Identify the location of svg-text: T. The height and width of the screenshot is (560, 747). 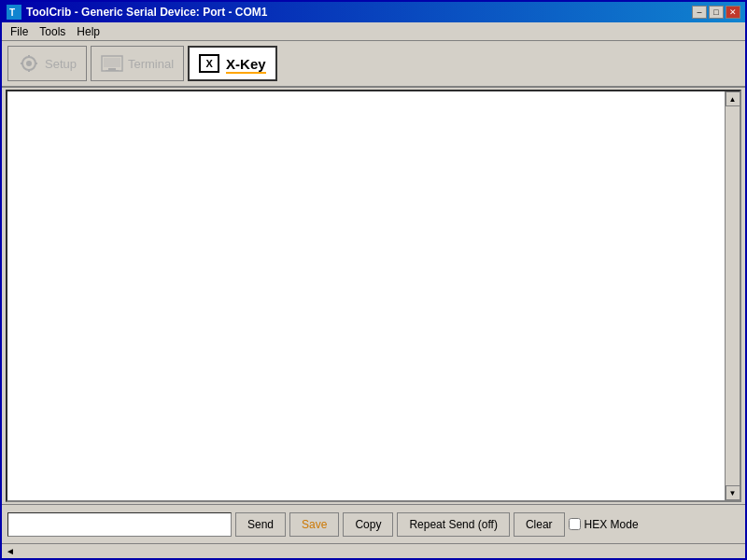
(12, 13).